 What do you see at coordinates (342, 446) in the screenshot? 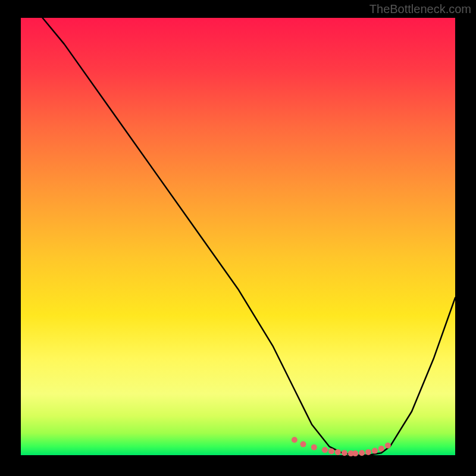
I see `bottom-markers` at bounding box center [342, 446].